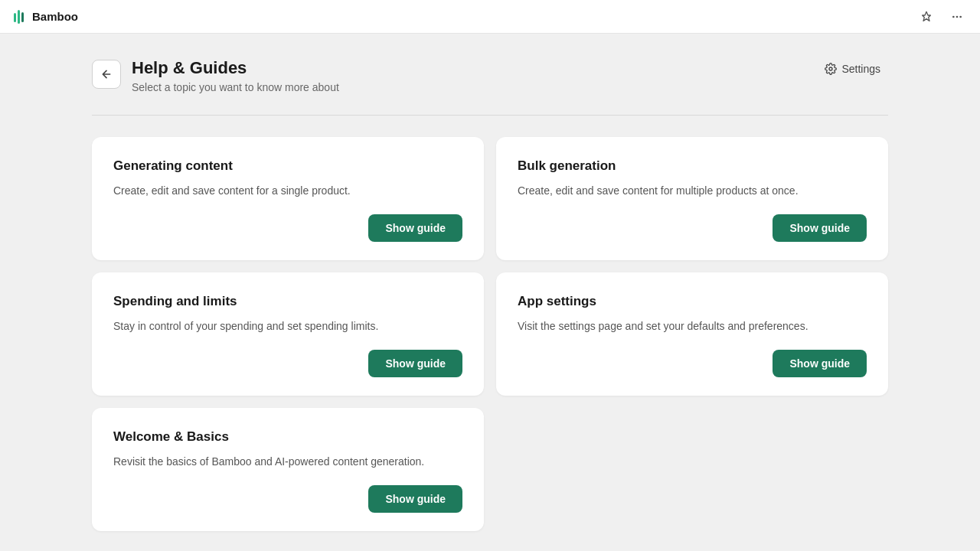  What do you see at coordinates (819, 364) in the screenshot?
I see `show-guide-button-app-settings: Show guide` at bounding box center [819, 364].